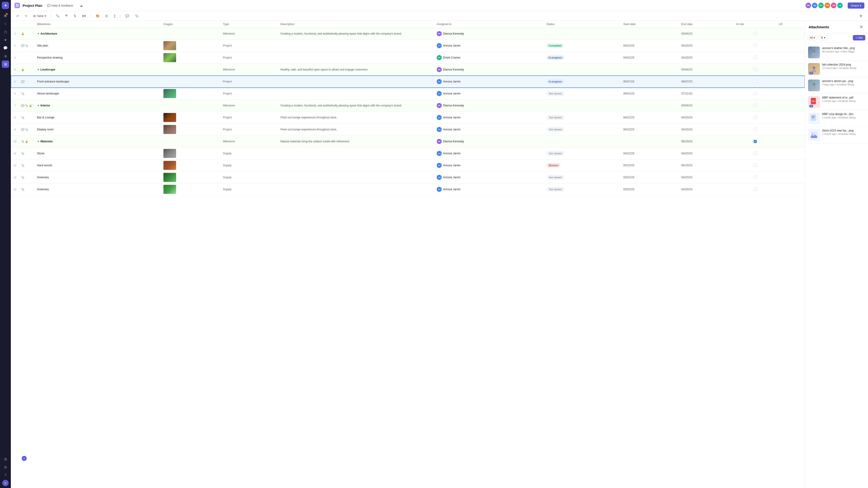 The width and height of the screenshot is (868, 488). Describe the element at coordinates (356, 177) in the screenshot. I see `row-description-cell` at that location.